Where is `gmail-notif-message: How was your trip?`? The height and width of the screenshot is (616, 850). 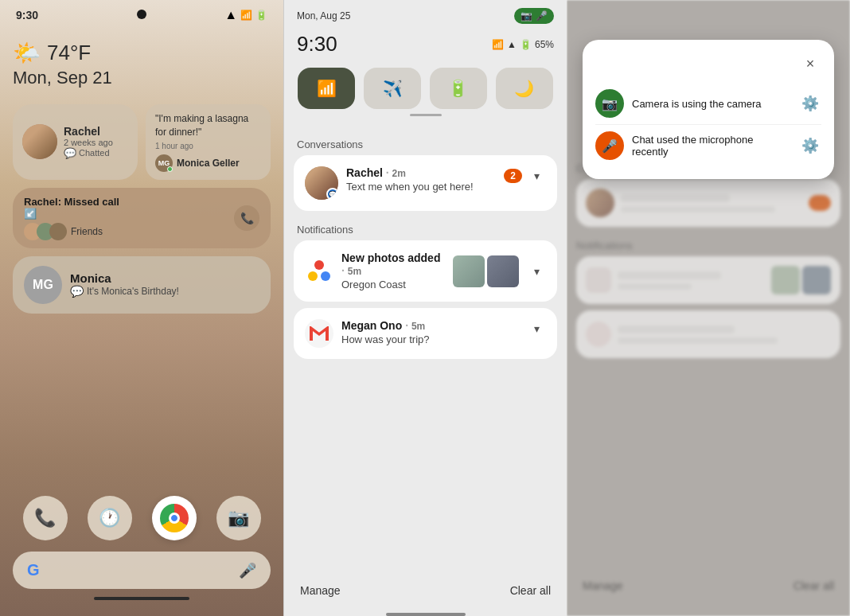
gmail-notif-message: How was your trip? is located at coordinates (430, 339).